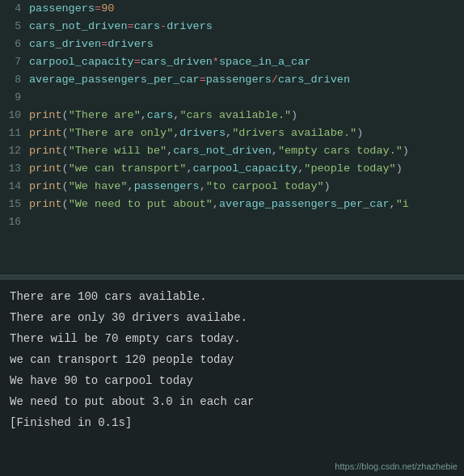 This screenshot has height=476, width=464. What do you see at coordinates (247, 187) in the screenshot?
I see `line-content: print("We have",passengers,"to carpool t…` at bounding box center [247, 187].